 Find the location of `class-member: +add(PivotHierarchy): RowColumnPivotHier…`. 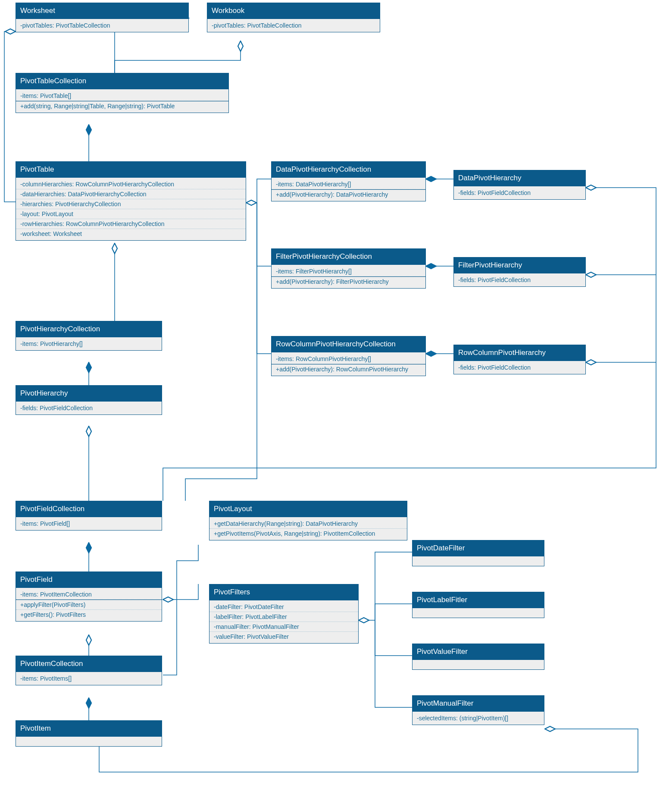

class-member: +add(PivotHierarchy): RowColumnPivotHier… is located at coordinates (348, 369).